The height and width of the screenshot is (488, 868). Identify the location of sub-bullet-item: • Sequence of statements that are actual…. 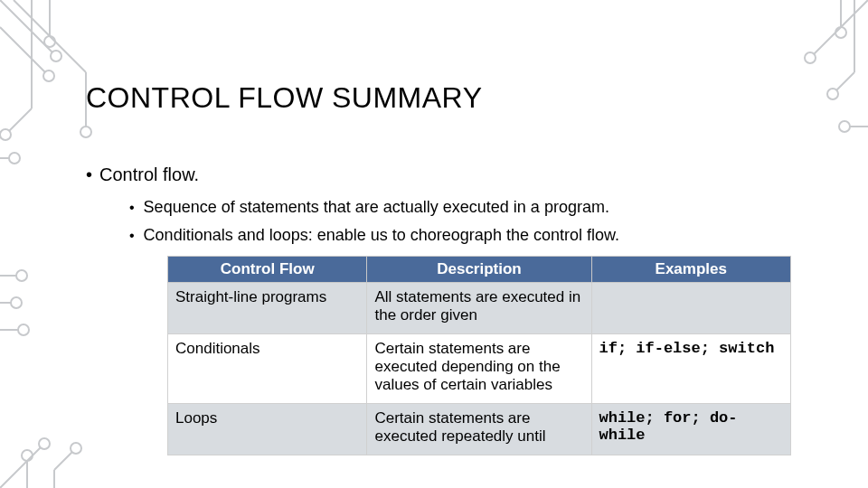
(481, 208).